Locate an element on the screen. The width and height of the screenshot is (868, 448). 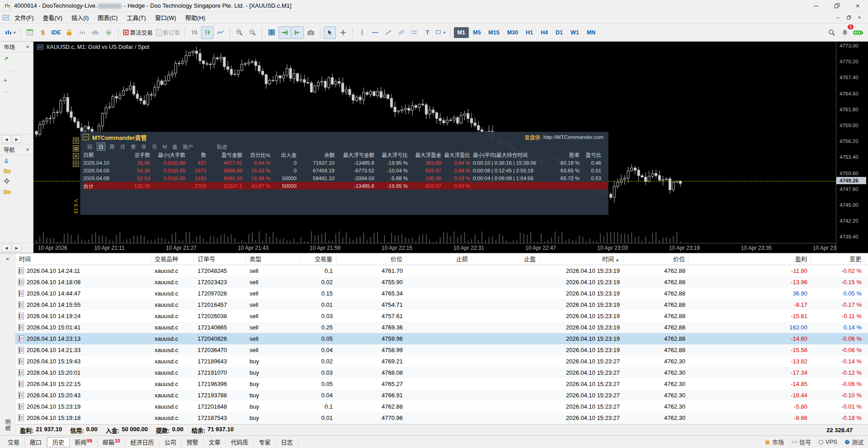
mtcommander-panel: ?▤≡+ V 8.18 ─ MTCommander资管 复盘侠 http://M… is located at coordinates (344, 173).